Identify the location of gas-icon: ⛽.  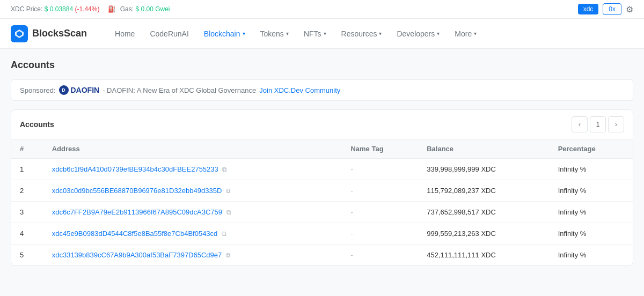
(112, 9).